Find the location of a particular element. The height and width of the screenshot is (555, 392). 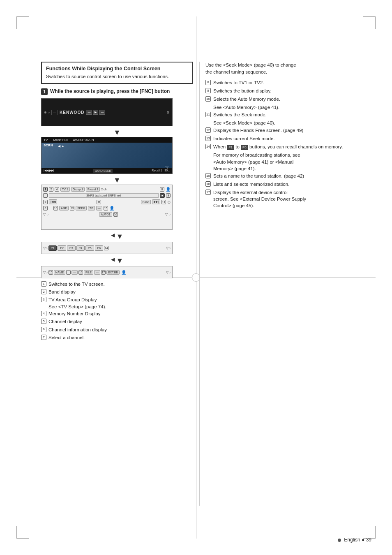

ctrl-badge-1: 1 is located at coordinates (45, 189).